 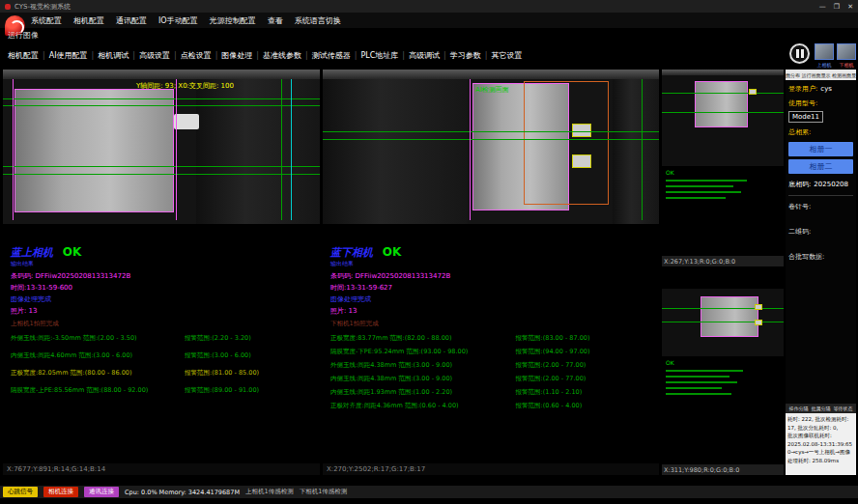 What do you see at coordinates (61, 492) in the screenshot?
I see `camera-connection-badge: 相机连接` at bounding box center [61, 492].